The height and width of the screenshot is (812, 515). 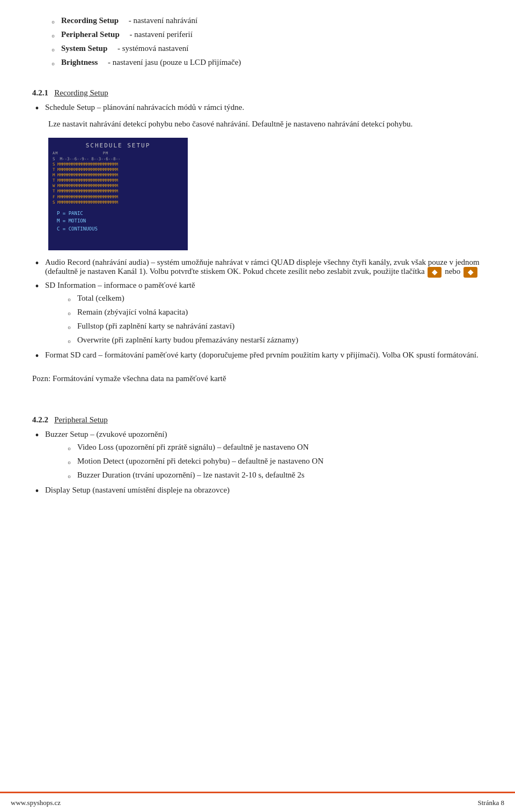 I want to click on item-label: Peripheral Setup - nastavení periferií, so click(x=127, y=34).